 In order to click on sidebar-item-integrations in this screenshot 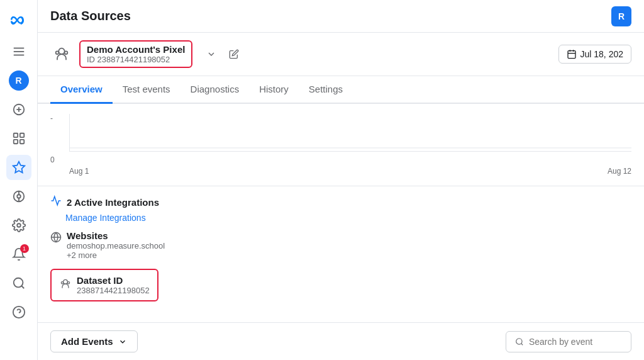, I will do `click(19, 196)`.